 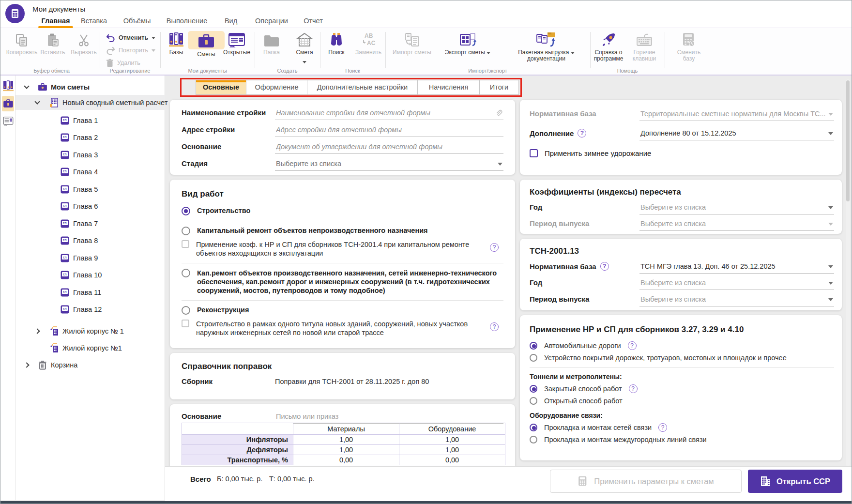 I want to click on menu-tab-operacii: Операции, so click(x=272, y=21).